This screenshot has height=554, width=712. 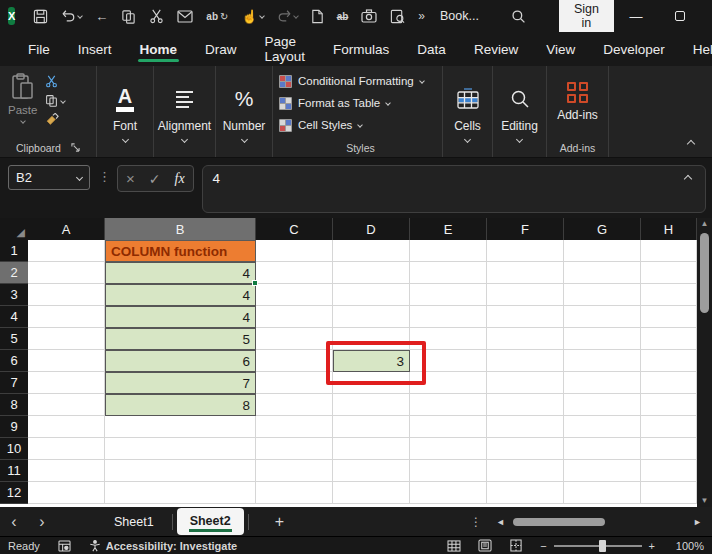 I want to click on normal-view-icon, so click(x=454, y=546).